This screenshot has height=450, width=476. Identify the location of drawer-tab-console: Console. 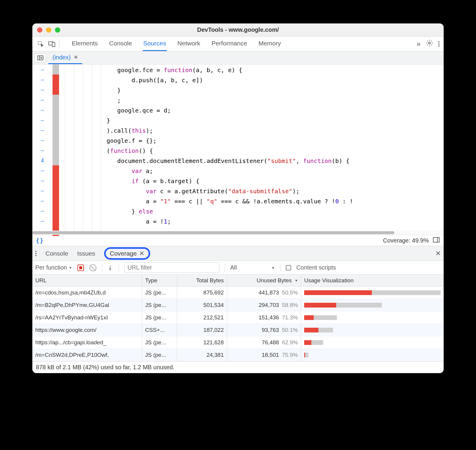
(57, 253).